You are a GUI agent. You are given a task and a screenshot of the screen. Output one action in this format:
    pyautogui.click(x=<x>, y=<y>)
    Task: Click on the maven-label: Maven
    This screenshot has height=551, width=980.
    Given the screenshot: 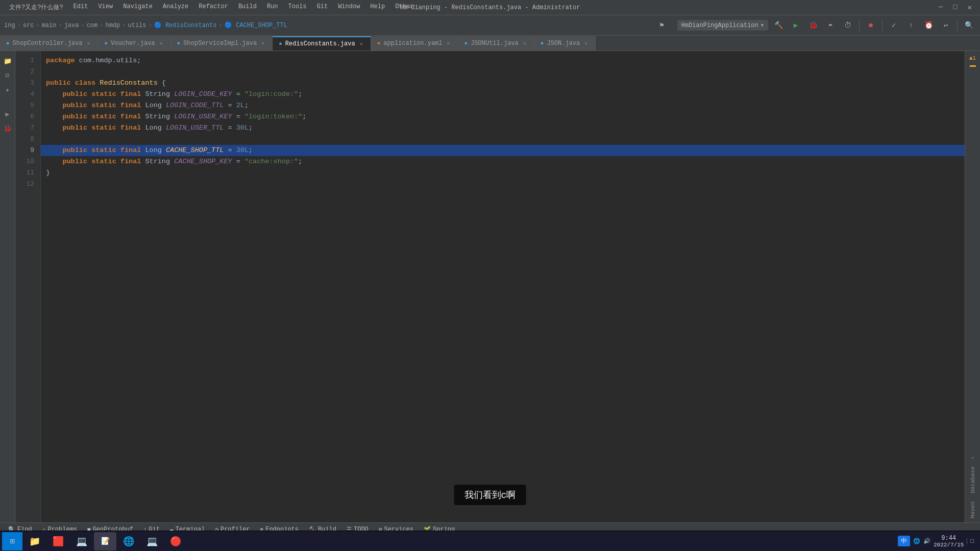 What is the action you would take?
    pyautogui.click(x=973, y=511)
    